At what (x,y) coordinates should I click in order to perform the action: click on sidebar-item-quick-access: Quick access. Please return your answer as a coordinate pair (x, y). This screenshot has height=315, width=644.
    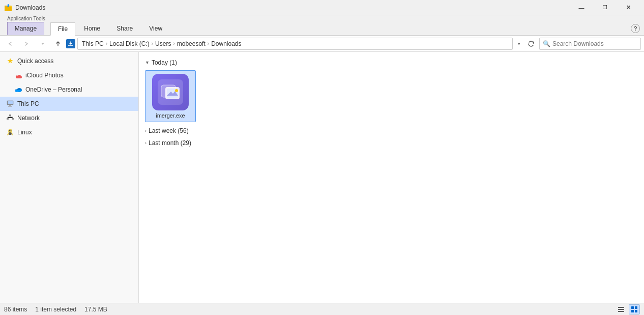
    Looking at the image, I should click on (69, 61).